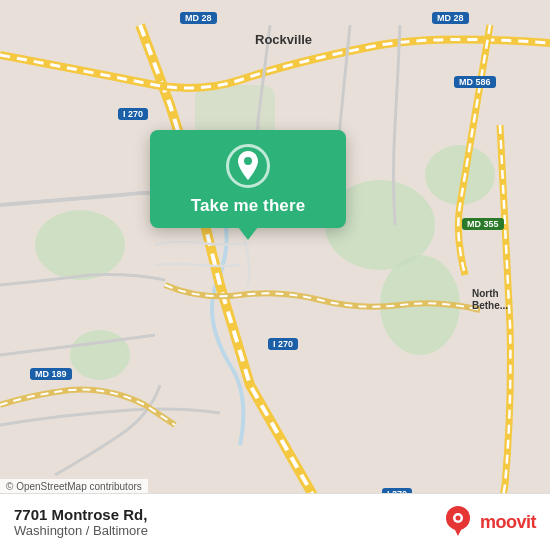 This screenshot has height=550, width=550. I want to click on road-badge-md28-right: MD 28, so click(450, 18).